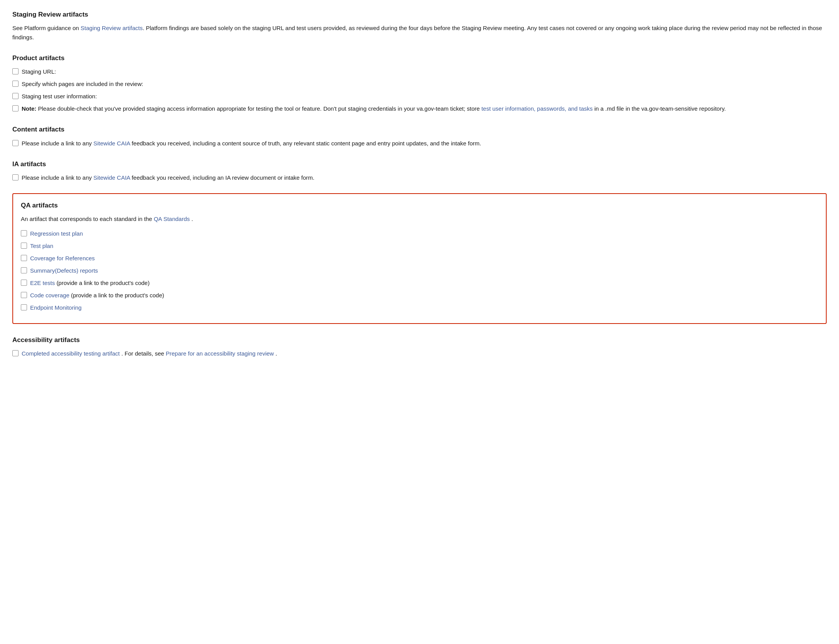 This screenshot has height=644, width=839. Describe the element at coordinates (223, 177) in the screenshot. I see `ia-post-text: feedback you received, including an IA r…` at that location.